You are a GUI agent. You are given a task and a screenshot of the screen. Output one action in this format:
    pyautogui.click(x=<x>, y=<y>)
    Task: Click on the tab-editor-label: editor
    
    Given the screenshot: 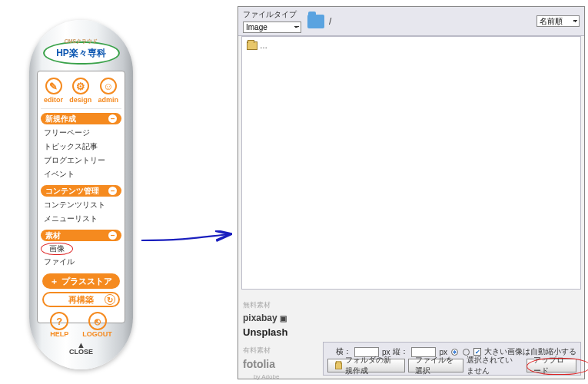 What is the action you would take?
    pyautogui.click(x=54, y=100)
    